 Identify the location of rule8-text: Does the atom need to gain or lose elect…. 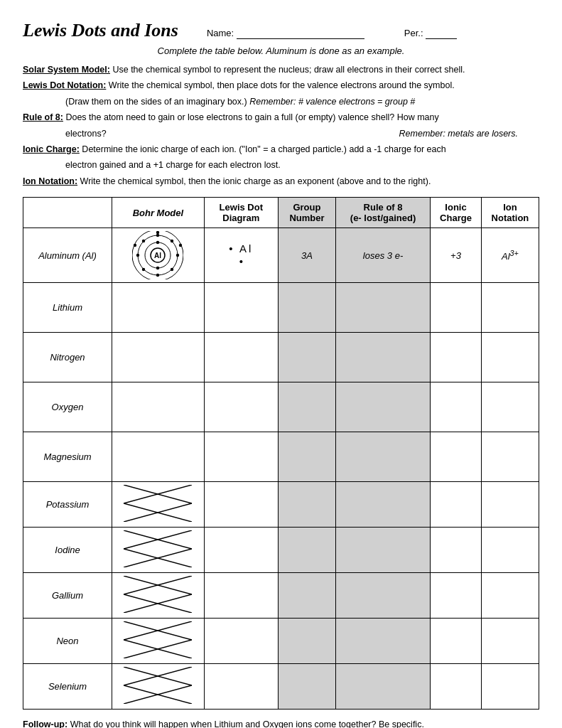
(252, 117).